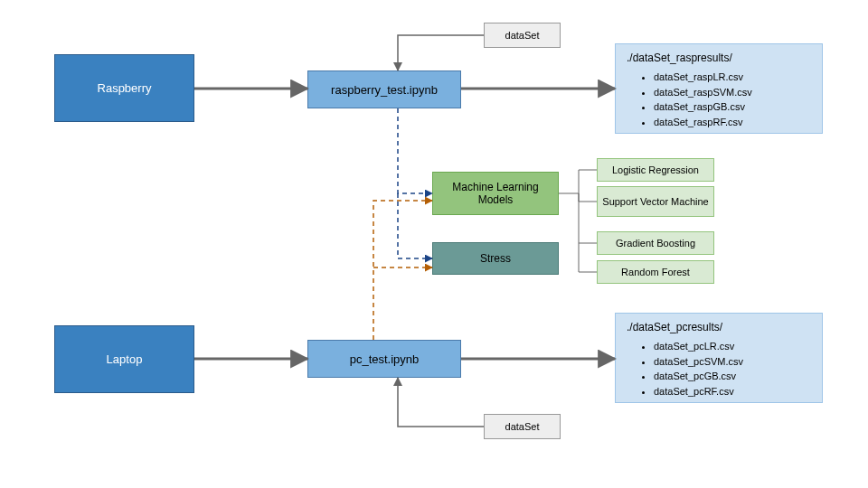 This screenshot has height=488, width=868. I want to click on label-rasp-results-title: ./dataSet_raspresults/, so click(680, 58).